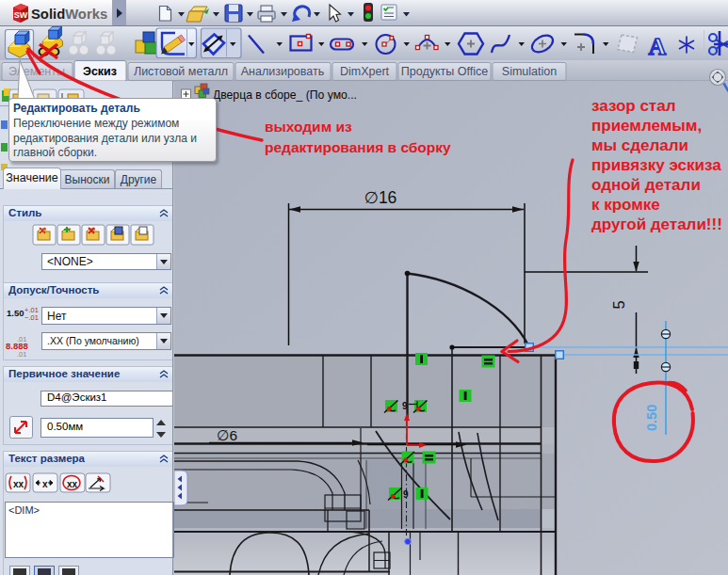  What do you see at coordinates (15, 312) in the screenshot?
I see `svg-text: 1.50` at bounding box center [15, 312].